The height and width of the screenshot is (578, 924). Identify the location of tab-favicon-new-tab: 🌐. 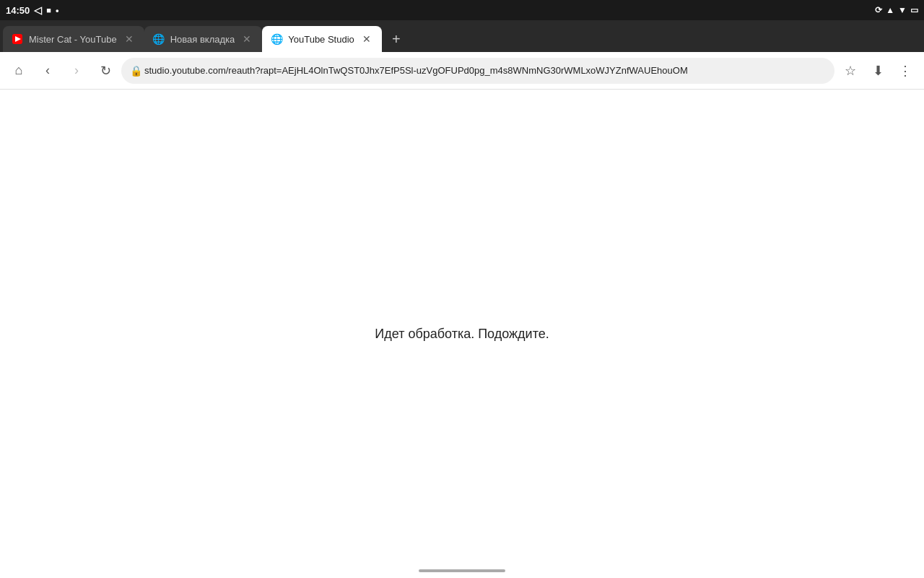
(159, 39).